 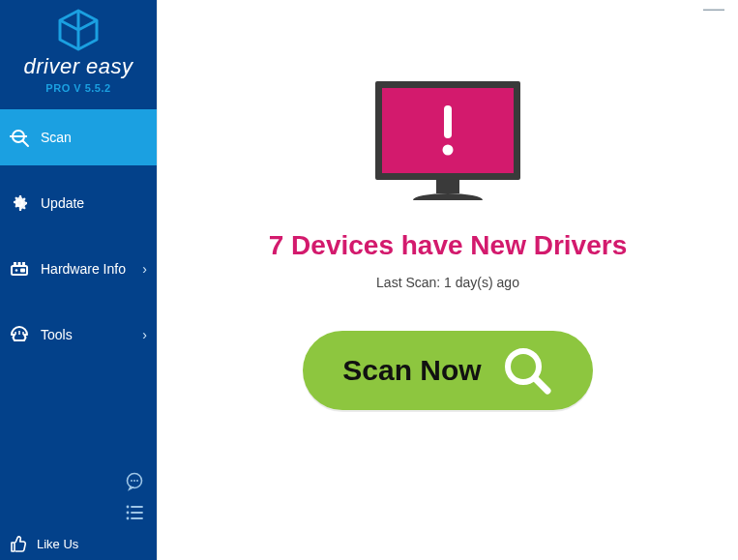 What do you see at coordinates (62, 203) in the screenshot?
I see `nav-label: Update` at bounding box center [62, 203].